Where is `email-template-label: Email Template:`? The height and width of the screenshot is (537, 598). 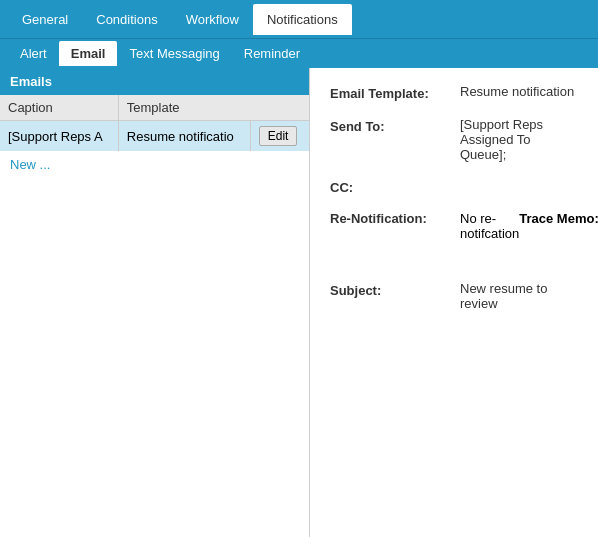 email-template-label: Email Template: is located at coordinates (395, 92).